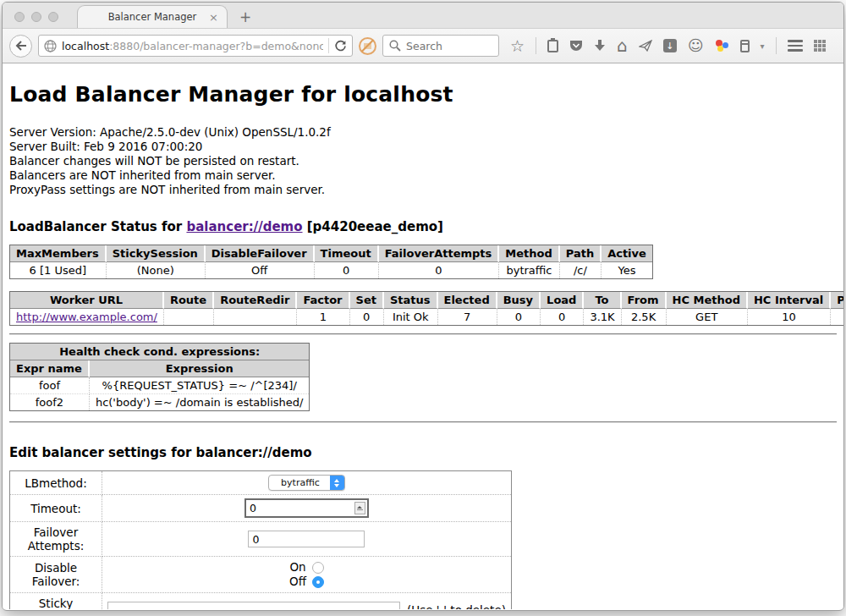  Describe the element at coordinates (670, 46) in the screenshot. I see `save-to-device-icon: ↓` at that location.